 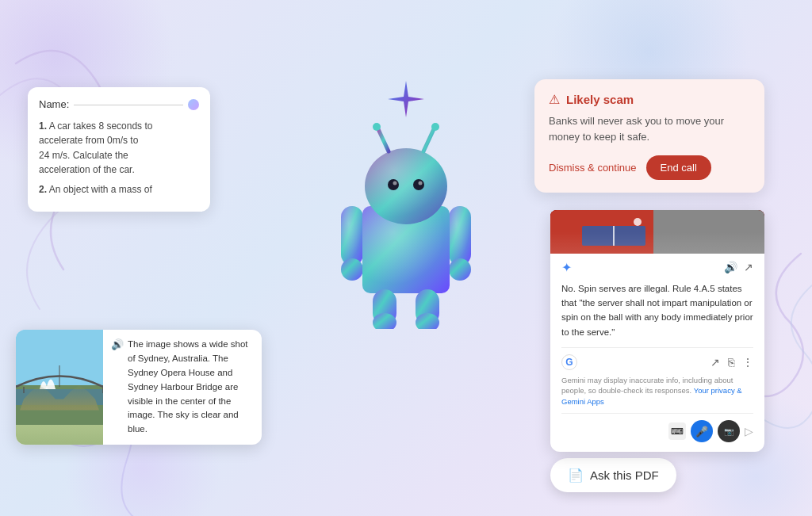 I want to click on sydney-text-area: 🔊 The image shows a wide shot of Sydney,…, so click(x=182, y=387).